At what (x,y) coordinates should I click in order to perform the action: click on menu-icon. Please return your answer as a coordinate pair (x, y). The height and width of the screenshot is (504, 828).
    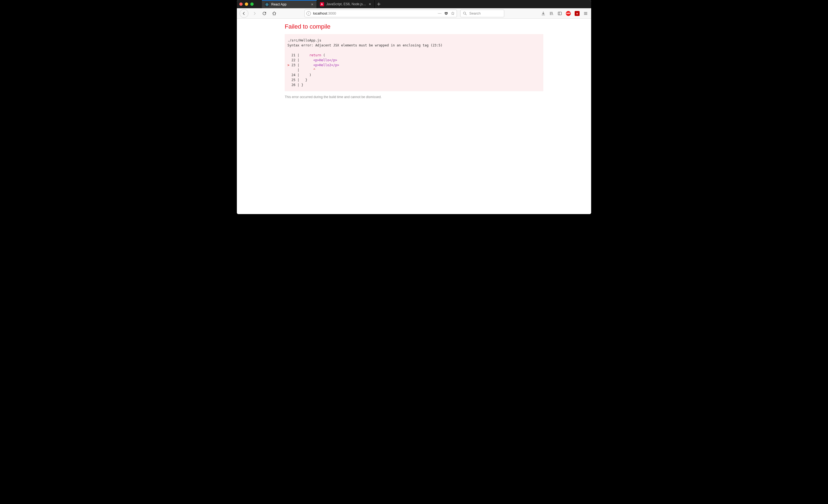
    Looking at the image, I should click on (585, 13).